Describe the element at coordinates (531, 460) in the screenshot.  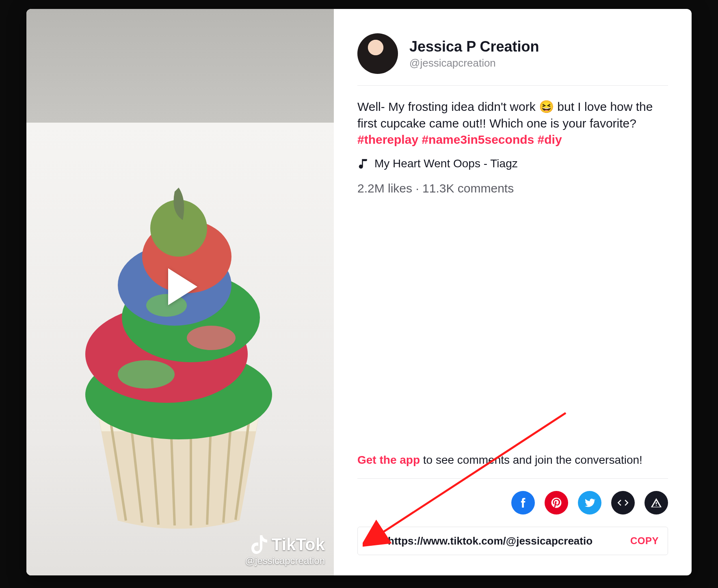
I see `cta-rest: to see comments and join the conversatio…` at that location.